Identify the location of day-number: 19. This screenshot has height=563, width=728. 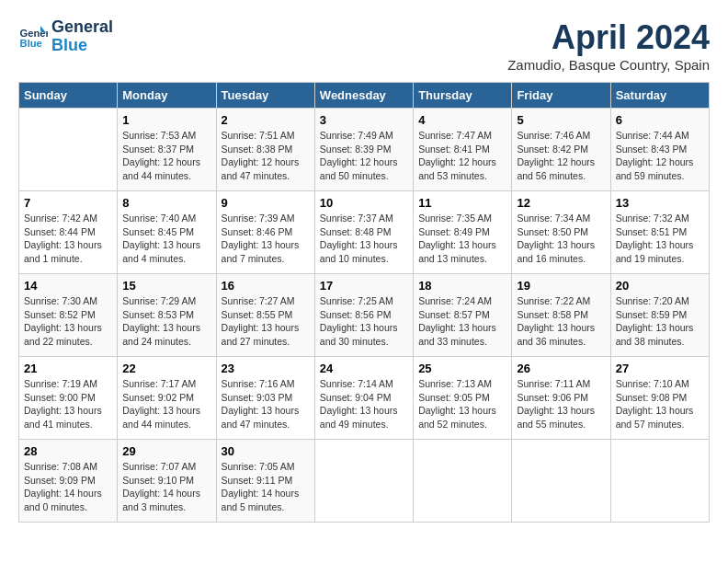
(561, 285).